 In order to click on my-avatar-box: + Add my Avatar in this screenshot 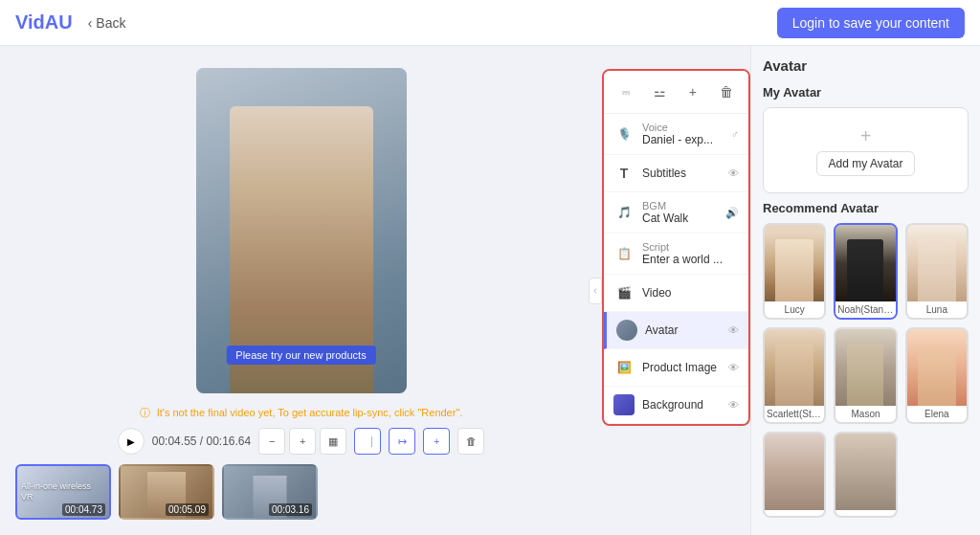, I will do `click(865, 150)`.